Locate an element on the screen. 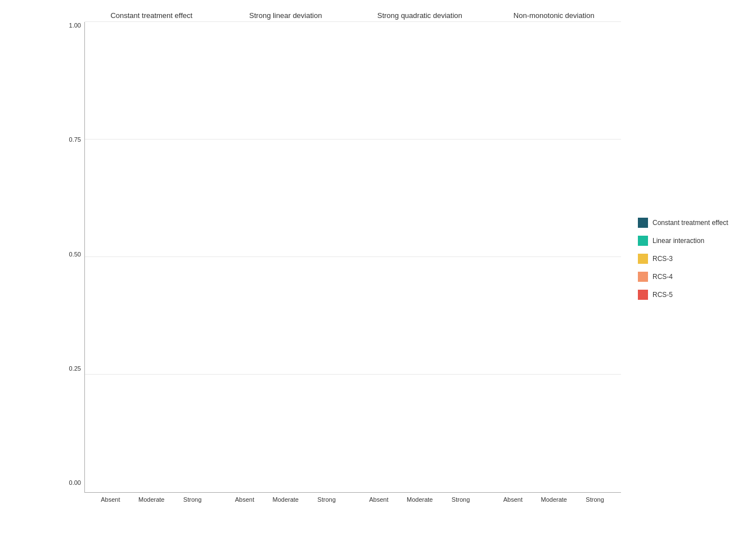 This screenshot has height=540, width=756. legend-item: Linear interaction is located at coordinates (691, 241).